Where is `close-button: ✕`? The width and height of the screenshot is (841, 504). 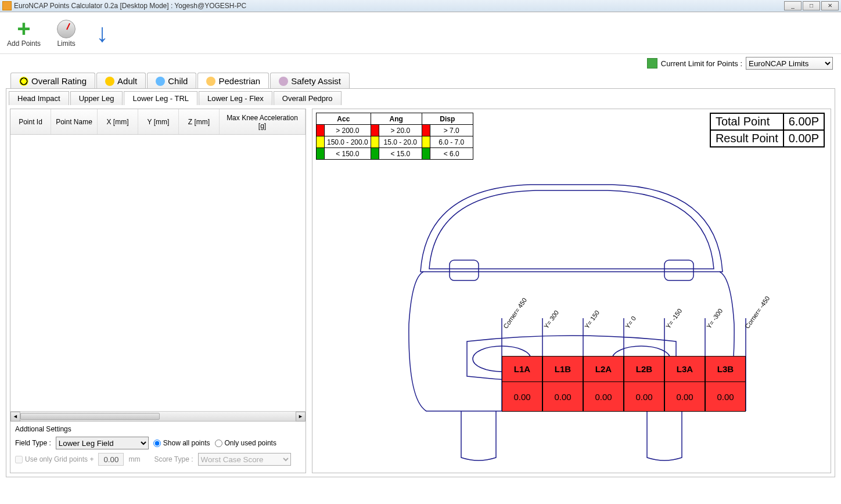
close-button: ✕ is located at coordinates (830, 6).